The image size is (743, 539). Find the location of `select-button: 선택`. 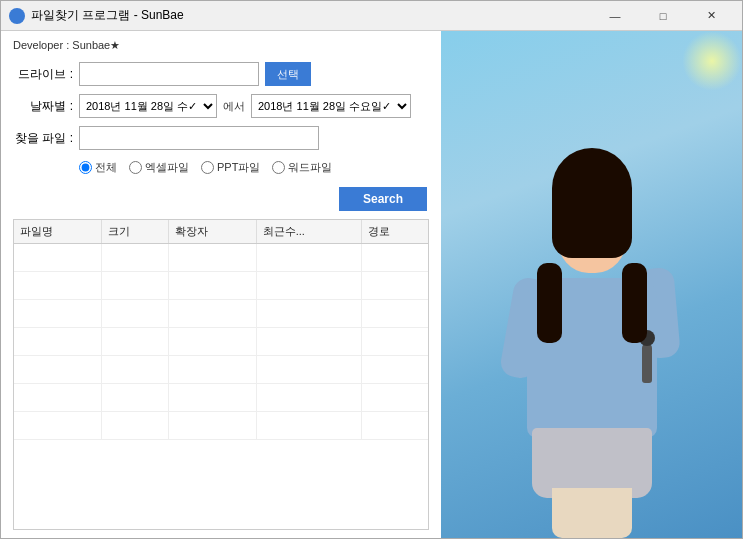

select-button: 선택 is located at coordinates (288, 74).